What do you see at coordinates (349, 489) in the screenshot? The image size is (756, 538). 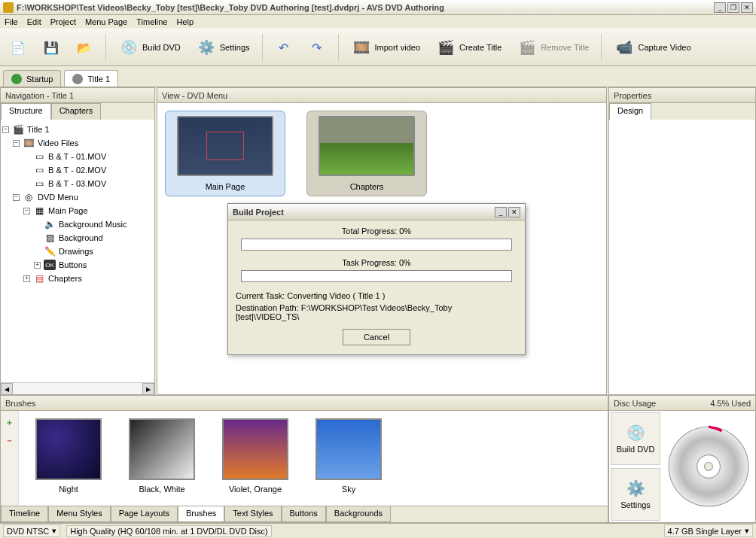 I see `swatch-label: Sky` at bounding box center [349, 489].